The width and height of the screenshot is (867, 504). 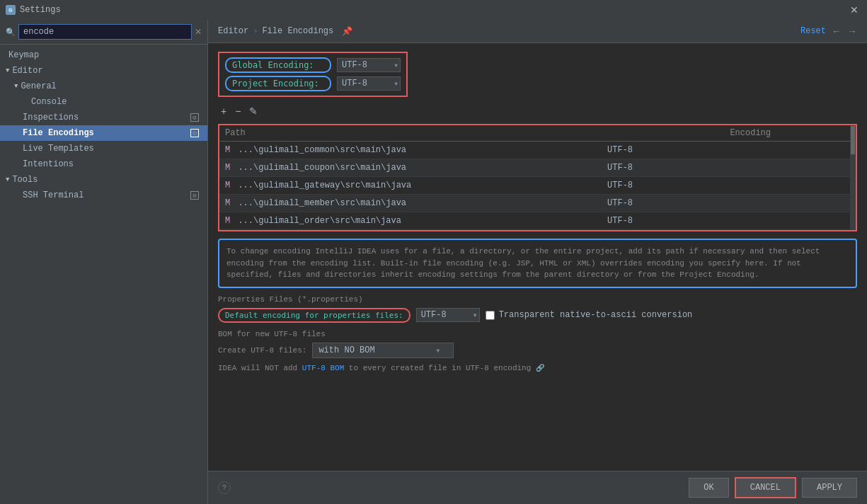 What do you see at coordinates (852, 31) in the screenshot?
I see `forward-button: →` at bounding box center [852, 31].